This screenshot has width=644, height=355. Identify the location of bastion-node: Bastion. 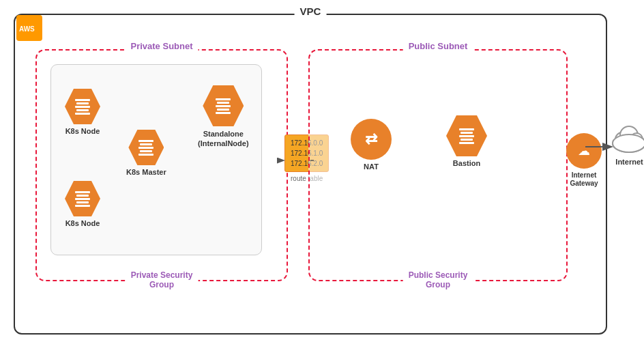
(467, 141).